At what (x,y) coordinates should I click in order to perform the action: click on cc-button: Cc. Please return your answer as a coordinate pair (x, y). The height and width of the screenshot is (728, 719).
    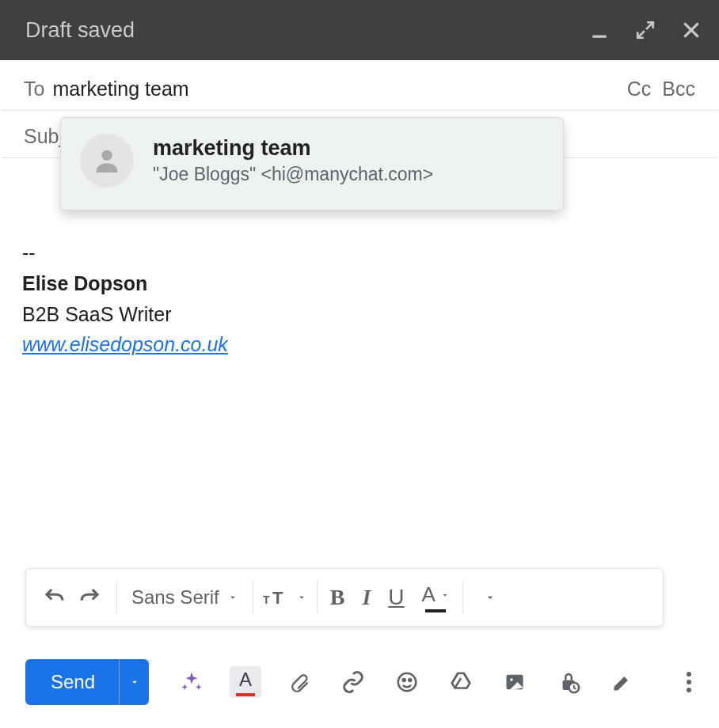
    Looking at the image, I should click on (640, 89).